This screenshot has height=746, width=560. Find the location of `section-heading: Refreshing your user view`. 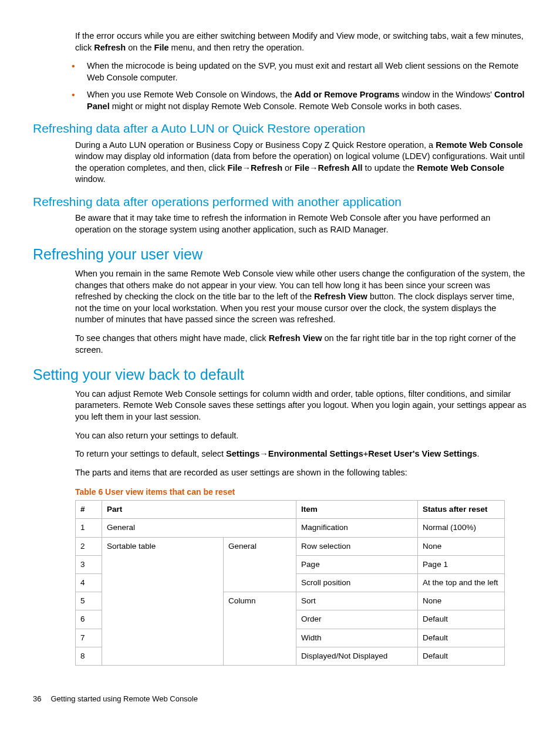

section-heading: Refreshing your user view is located at coordinates (280, 255).